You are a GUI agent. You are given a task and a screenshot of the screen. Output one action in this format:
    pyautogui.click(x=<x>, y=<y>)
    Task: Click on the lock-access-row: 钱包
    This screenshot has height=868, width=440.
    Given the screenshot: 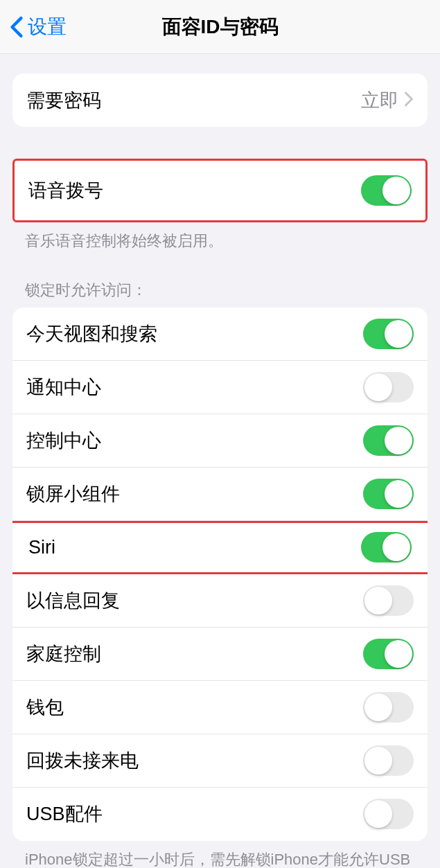 What is the action you would take?
    pyautogui.click(x=220, y=708)
    